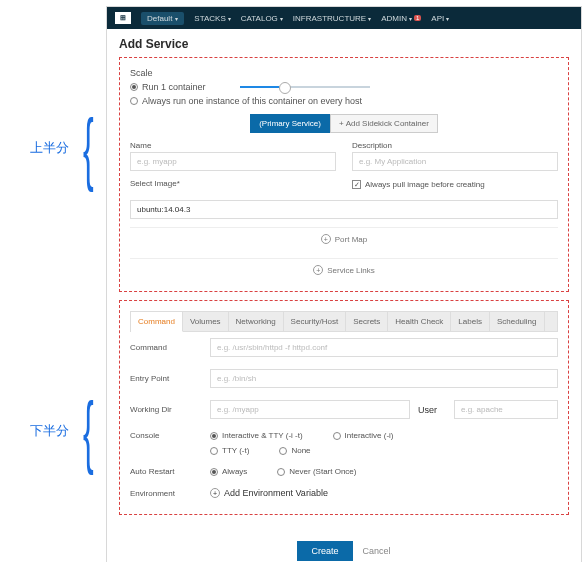  What do you see at coordinates (377, 551) in the screenshot?
I see `cancel-button: Cancel` at bounding box center [377, 551].